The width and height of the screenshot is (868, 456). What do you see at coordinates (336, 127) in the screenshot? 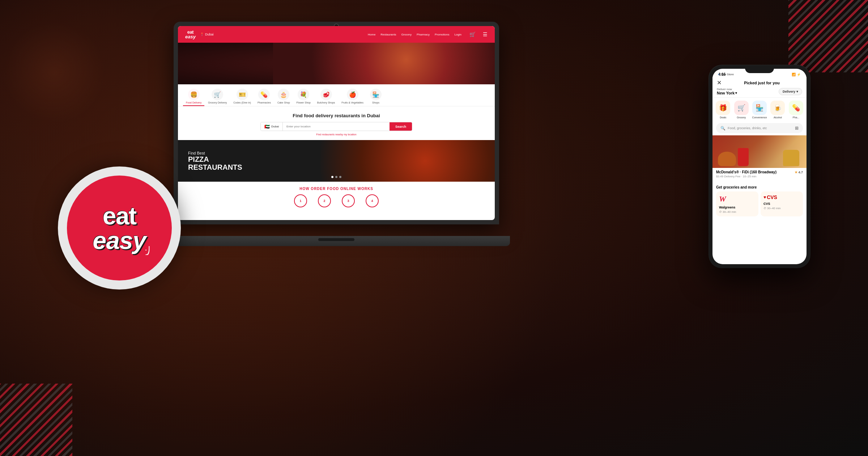
I see `search-row: 🇦🇪 Dubai Search` at bounding box center [336, 127].